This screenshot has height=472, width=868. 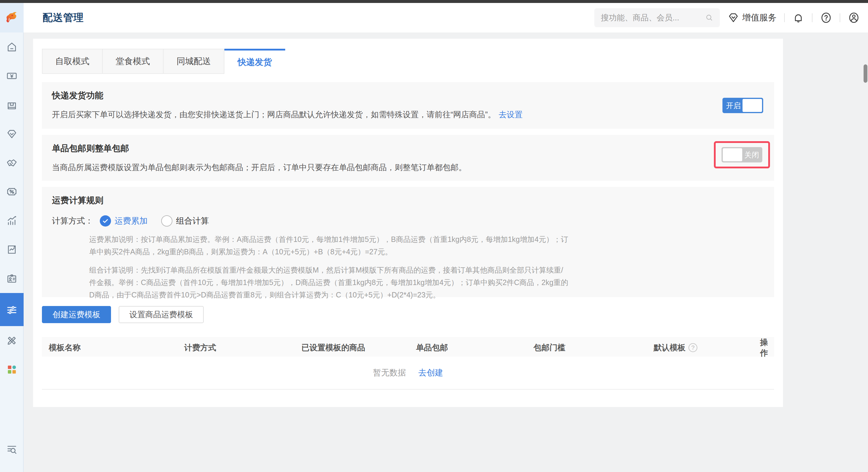 I want to click on calc-method-row: 计算方式： 运费累加 组合计算, so click(x=408, y=221).